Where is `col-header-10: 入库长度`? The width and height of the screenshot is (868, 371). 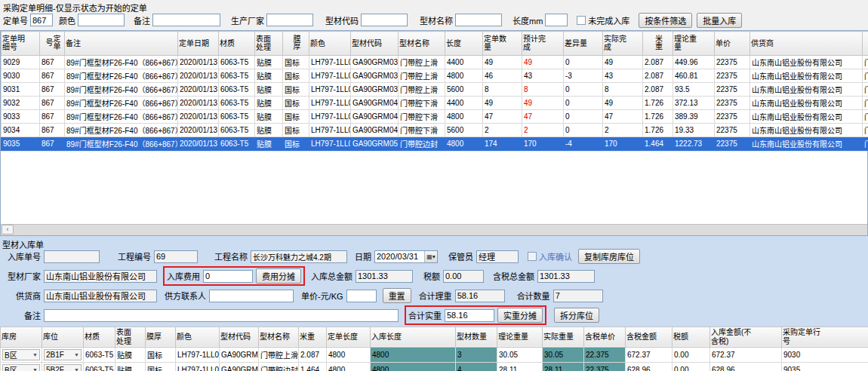
col-header-10: 入库长度 is located at coordinates (414, 336).